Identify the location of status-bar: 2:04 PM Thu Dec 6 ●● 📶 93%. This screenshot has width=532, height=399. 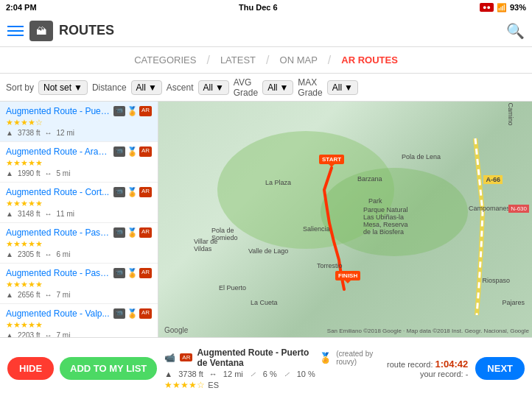
(266, 7).